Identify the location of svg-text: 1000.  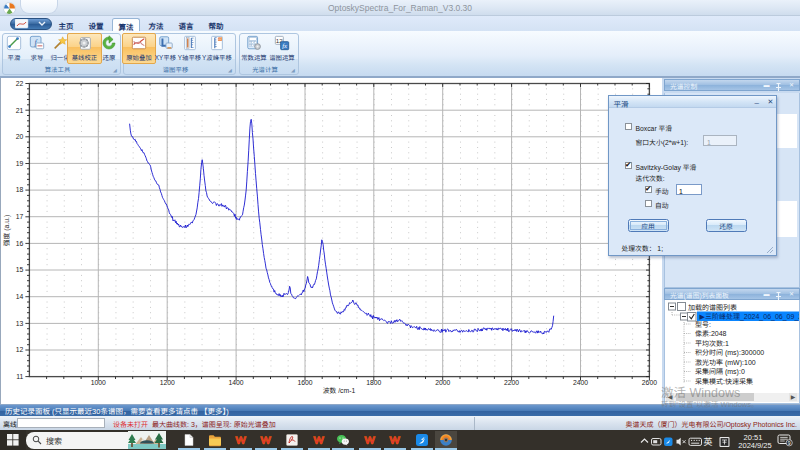
(98, 382).